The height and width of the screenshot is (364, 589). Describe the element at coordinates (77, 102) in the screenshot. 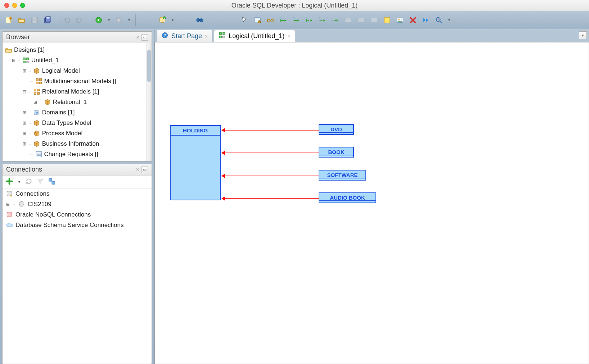

I see `browser-tree: Designs [1] ⊟·· Untitled_1 ⊞·· Logical M…` at that location.